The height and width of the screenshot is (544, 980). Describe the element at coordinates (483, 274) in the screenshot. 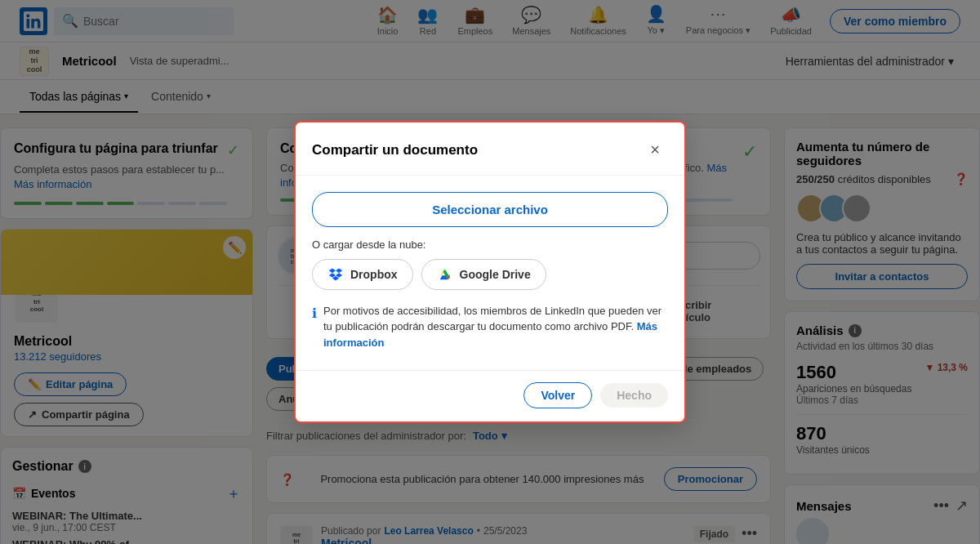

I see `google-drive-button: Google Drive` at that location.